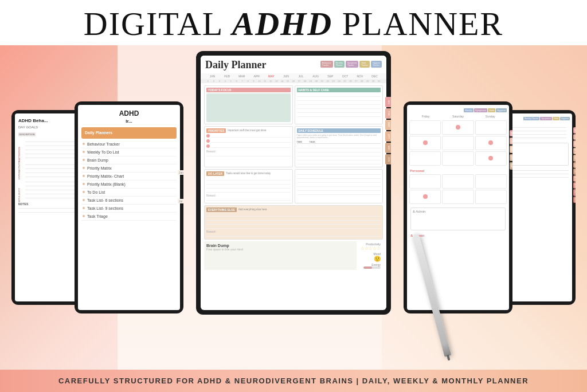  What do you see at coordinates (236, 65) in the screenshot?
I see `dp-title: Daily Planner` at bounding box center [236, 65].